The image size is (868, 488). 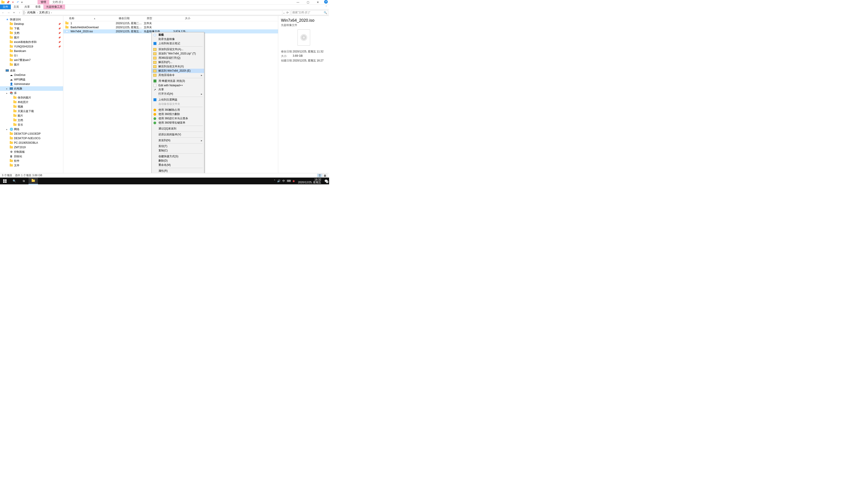 I want to click on tree-item: 图片📌, so click(x=32, y=38).